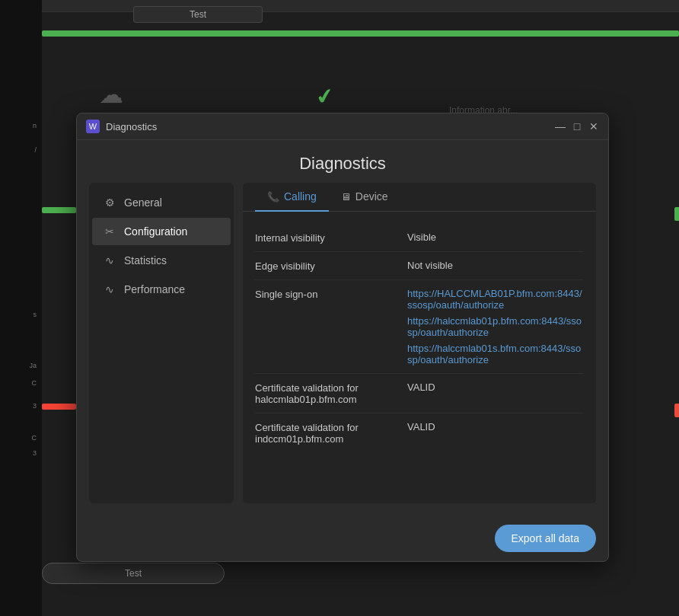 The width and height of the screenshot is (679, 616). I want to click on tab-calling-label: Calling, so click(300, 196).